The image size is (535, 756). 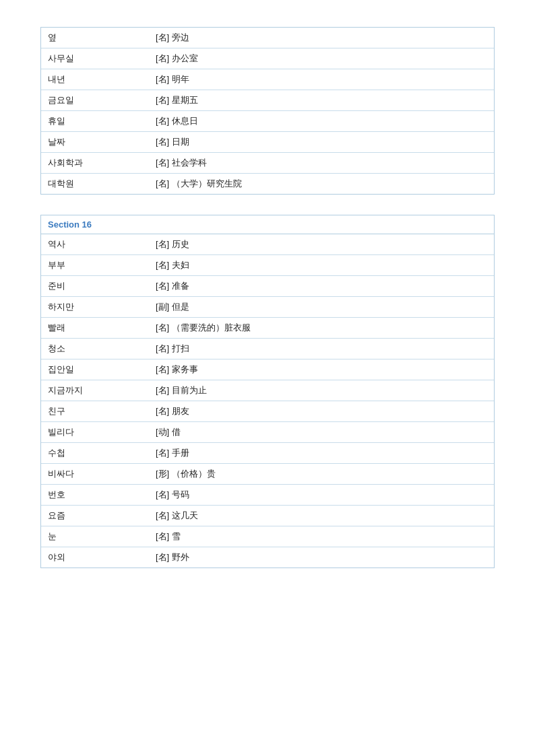 What do you see at coordinates (95, 557) in the screenshot?
I see `korean-word: 야외` at bounding box center [95, 557].